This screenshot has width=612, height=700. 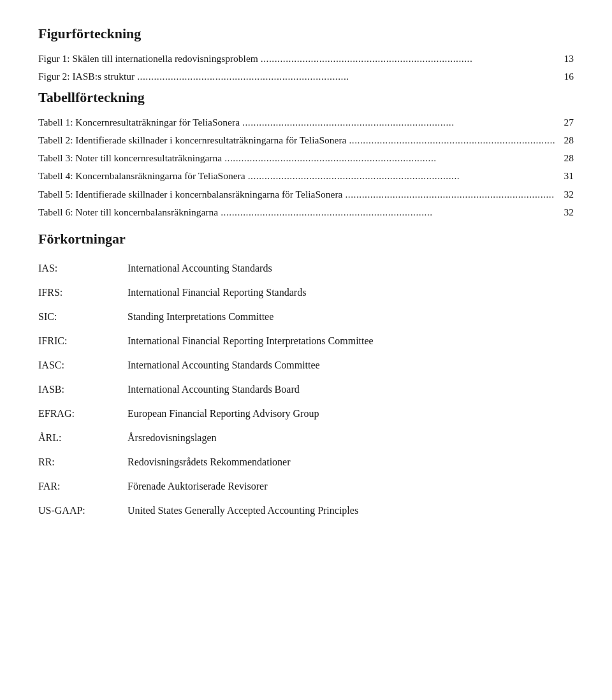 What do you see at coordinates (306, 511) in the screenshot?
I see `abbr-row: US-GAAP:United States Generally Accepted…` at bounding box center [306, 511].